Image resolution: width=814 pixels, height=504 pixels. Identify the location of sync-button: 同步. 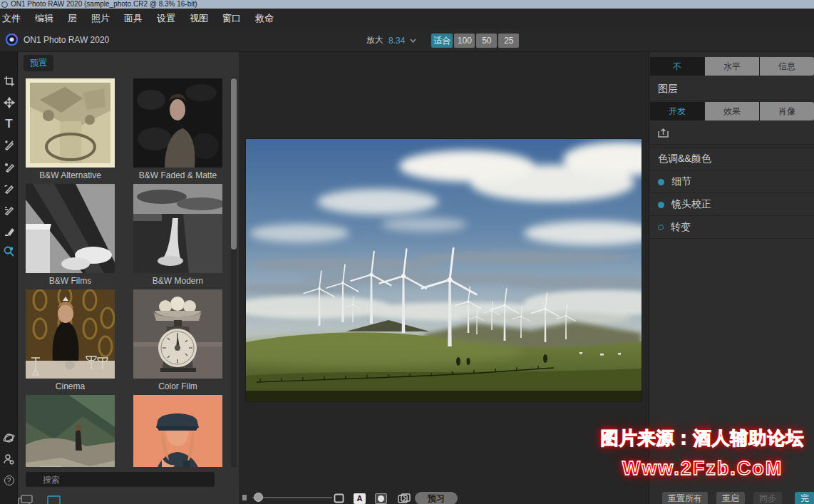
(768, 498).